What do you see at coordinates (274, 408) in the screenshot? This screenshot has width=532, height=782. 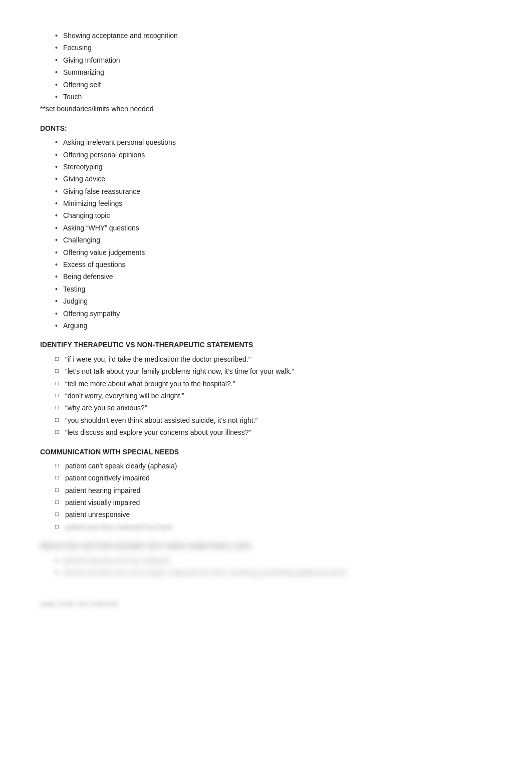 I see `list-item: “why are you so anxious?”` at bounding box center [274, 408].